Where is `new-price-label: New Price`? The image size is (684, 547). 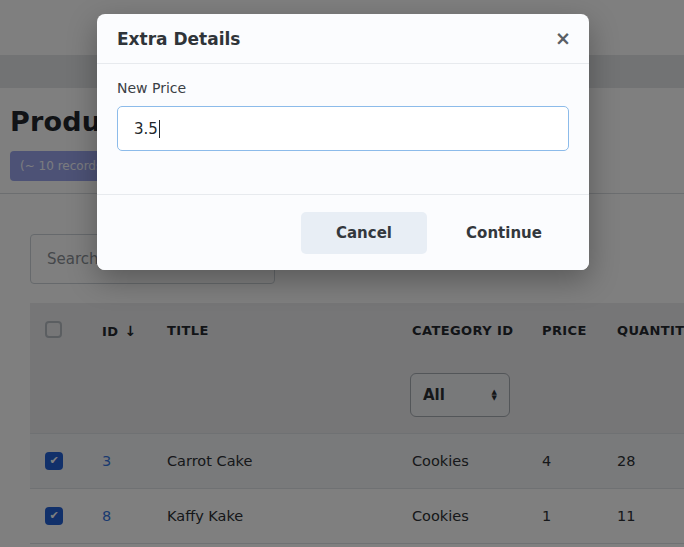
new-price-label: New Price is located at coordinates (343, 88).